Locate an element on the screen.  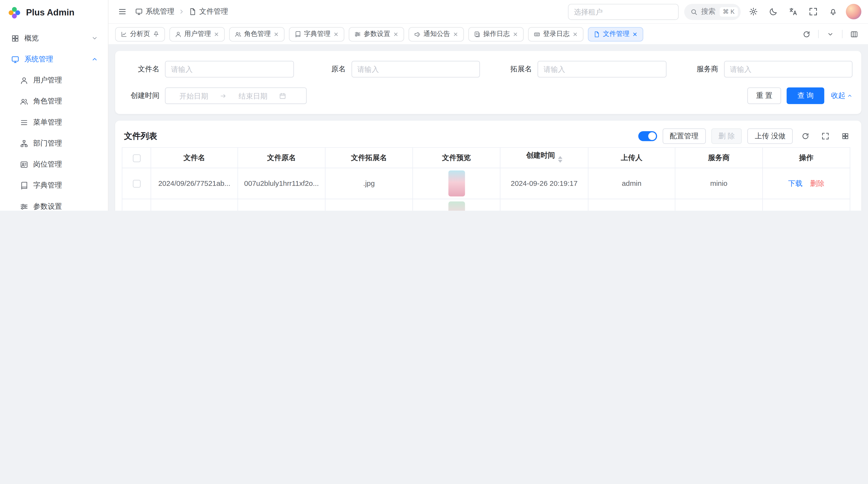
app-title: Plus Admin is located at coordinates (50, 13).